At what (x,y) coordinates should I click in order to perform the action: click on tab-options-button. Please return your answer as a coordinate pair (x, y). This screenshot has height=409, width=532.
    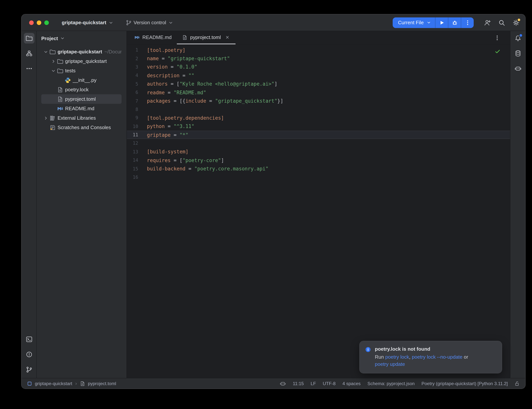
    Looking at the image, I should click on (497, 37).